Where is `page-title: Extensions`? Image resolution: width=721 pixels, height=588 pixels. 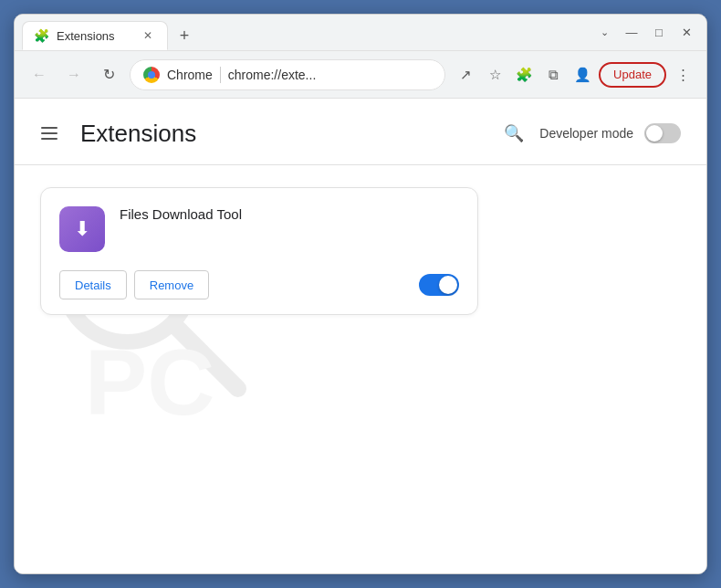
page-title: Extensions is located at coordinates (139, 133).